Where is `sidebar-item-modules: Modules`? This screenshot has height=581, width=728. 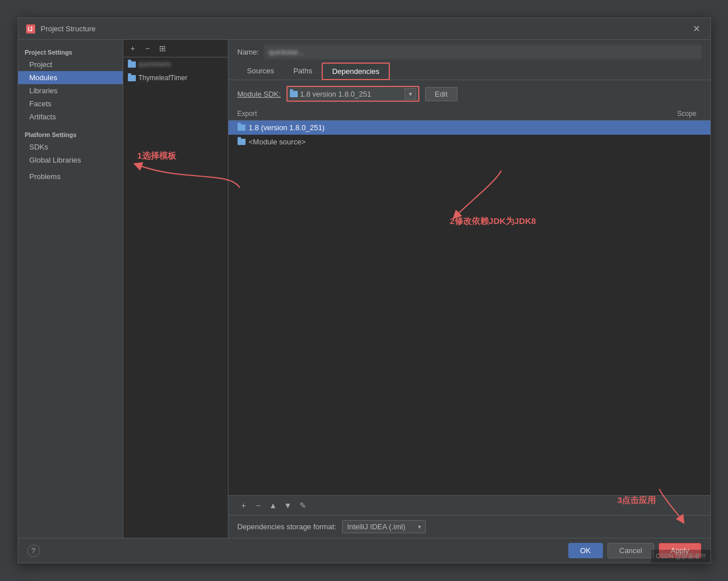 sidebar-item-modules: Modules is located at coordinates (70, 77).